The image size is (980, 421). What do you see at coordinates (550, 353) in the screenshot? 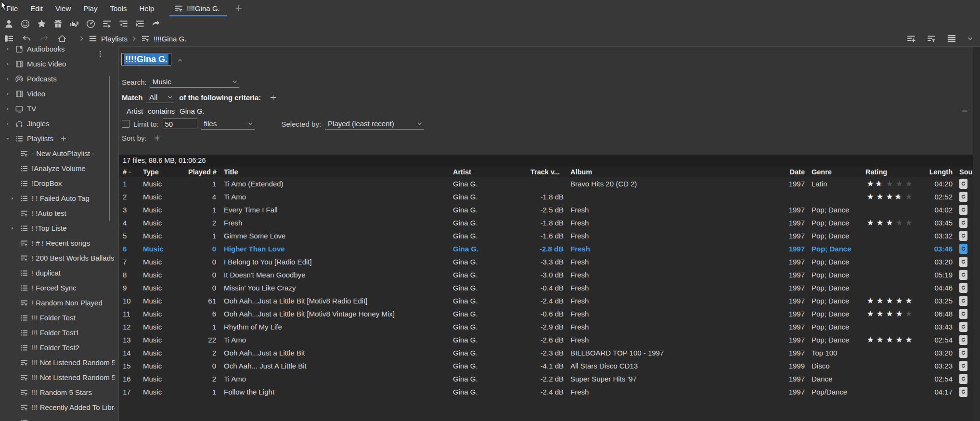
I see `track-row-14: 14Music2Ooh Aah...Just a Little BitGina …` at bounding box center [550, 353].